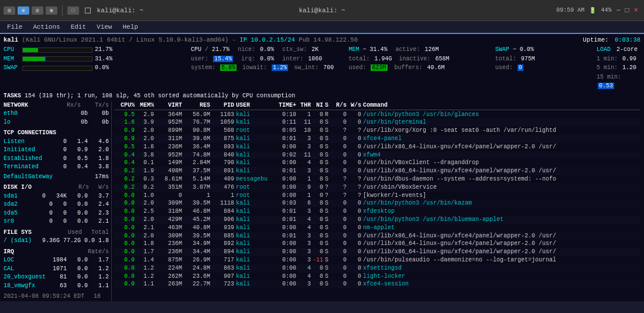 This screenshot has height=313, width=644. Describe the element at coordinates (169, 123) in the screenshot. I see `proc-virt: 952M` at that location.